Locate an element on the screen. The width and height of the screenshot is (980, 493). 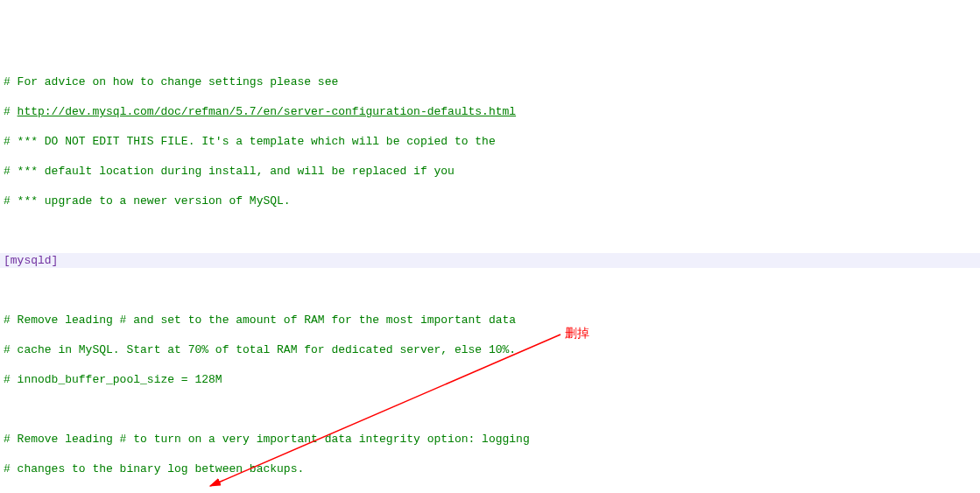
doc-link: http://dev.mysql.com/doc/refman/5.7/en/s… is located at coordinates (267, 112).